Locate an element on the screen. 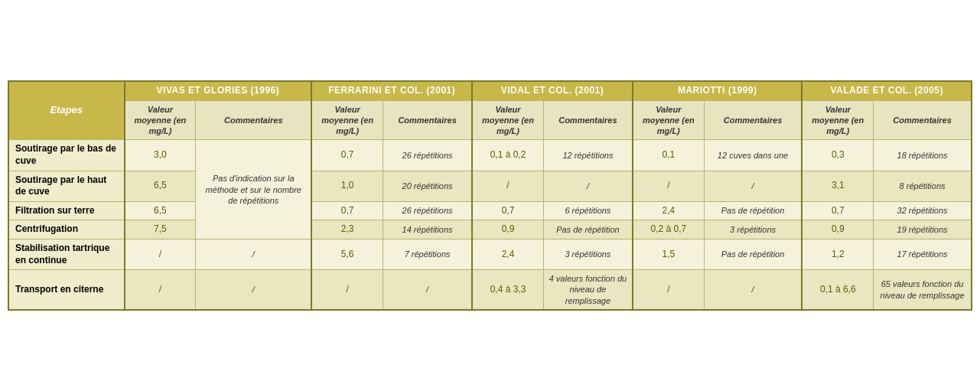  g4-com-row5: Pas de répétition is located at coordinates (753, 254).